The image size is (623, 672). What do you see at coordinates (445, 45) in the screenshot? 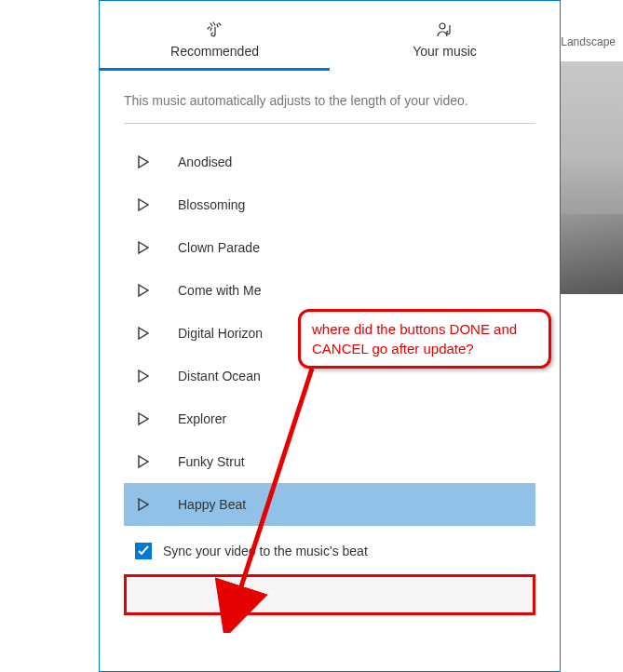
I see `tab-your-music: Your music` at bounding box center [445, 45].